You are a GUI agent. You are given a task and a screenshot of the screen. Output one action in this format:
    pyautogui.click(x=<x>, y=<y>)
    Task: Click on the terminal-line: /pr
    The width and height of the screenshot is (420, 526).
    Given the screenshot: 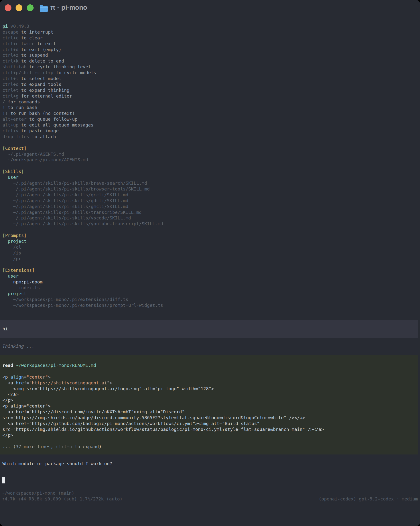 What is the action you would take?
    pyautogui.click(x=83, y=259)
    